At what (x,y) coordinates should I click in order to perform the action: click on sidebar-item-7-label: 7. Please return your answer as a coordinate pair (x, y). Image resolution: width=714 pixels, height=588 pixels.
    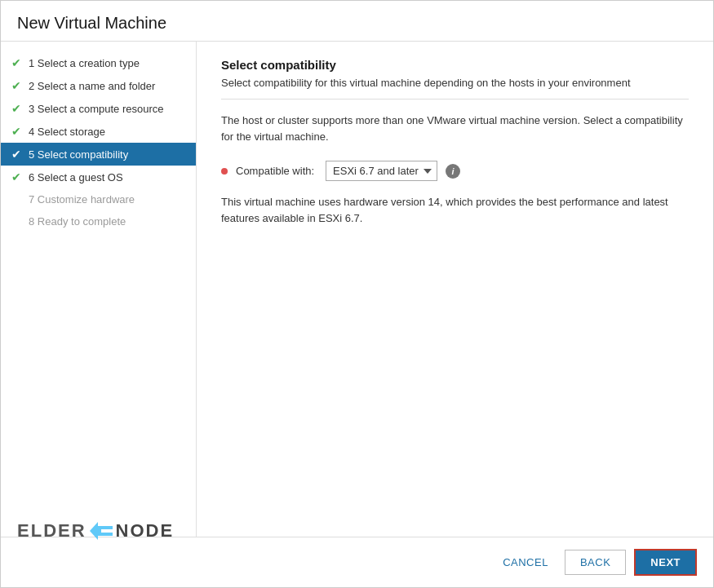
    Looking at the image, I should click on (31, 199).